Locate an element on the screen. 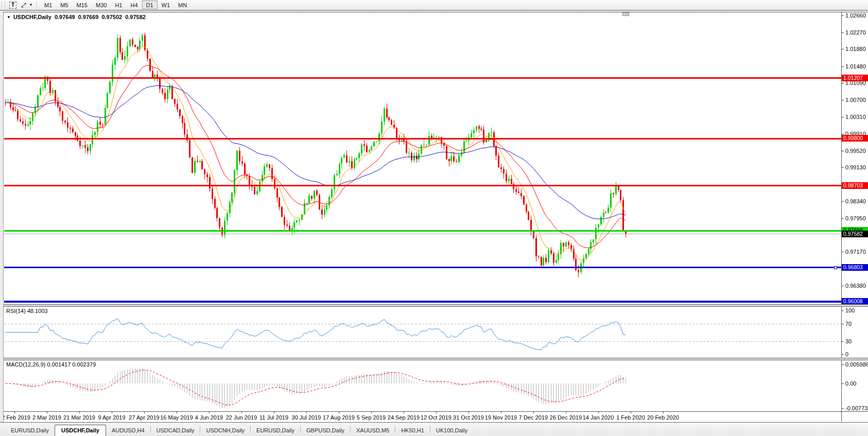 This screenshot has height=436, width=868. rsi-indicator-label: RSI(14) 48.1003 is located at coordinates (27, 311).